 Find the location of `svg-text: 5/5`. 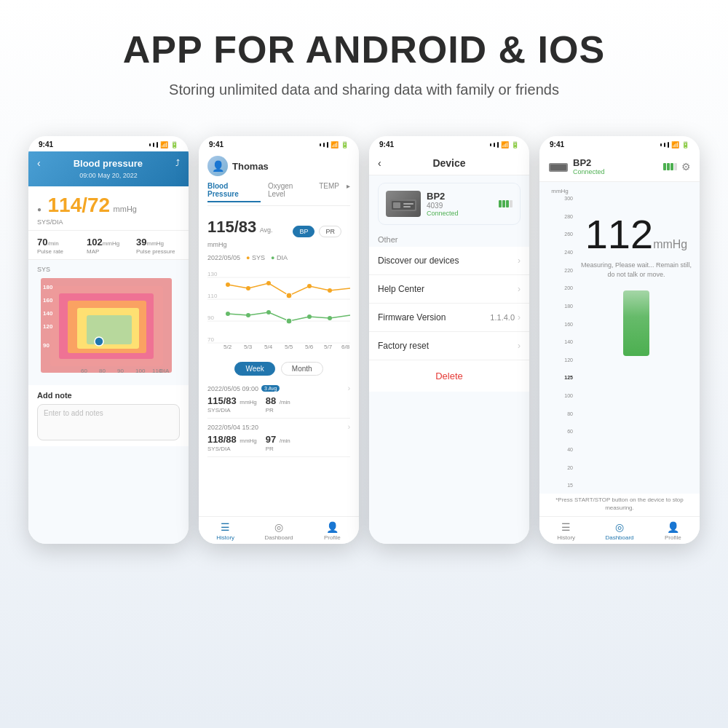

svg-text: 5/5 is located at coordinates (289, 347).